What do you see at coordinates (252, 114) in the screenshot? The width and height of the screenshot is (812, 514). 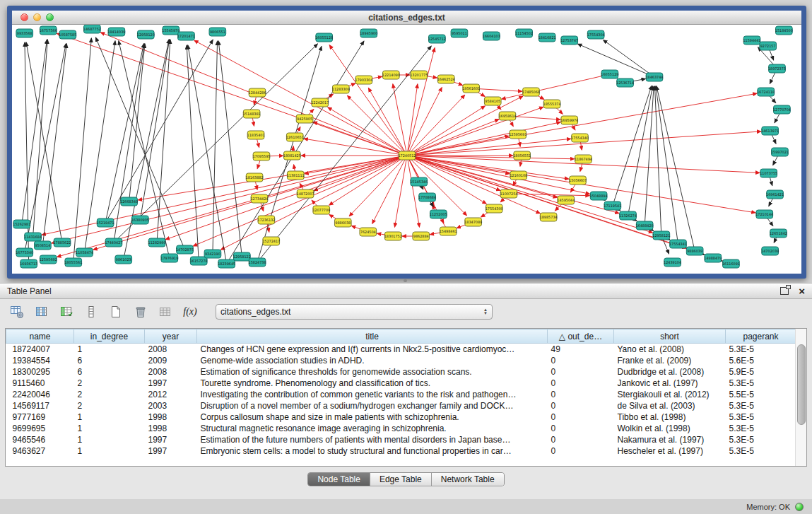 I see `graph-node: 15148381` at bounding box center [252, 114].